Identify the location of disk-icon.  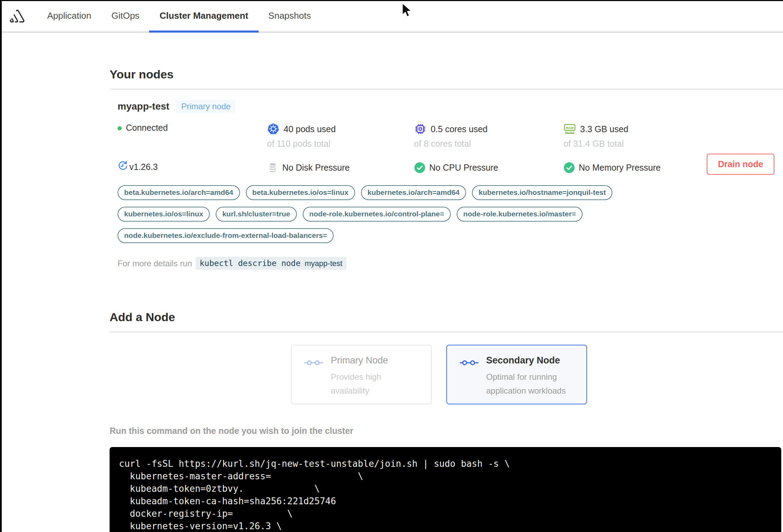
(273, 168).